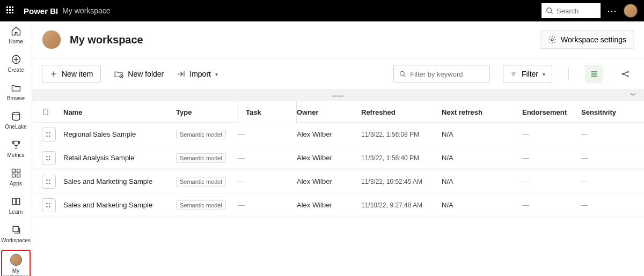 Image resolution: width=644 pixels, height=276 pixels. What do you see at coordinates (71, 74) in the screenshot?
I see `new-item-button: New item` at bounding box center [71, 74].